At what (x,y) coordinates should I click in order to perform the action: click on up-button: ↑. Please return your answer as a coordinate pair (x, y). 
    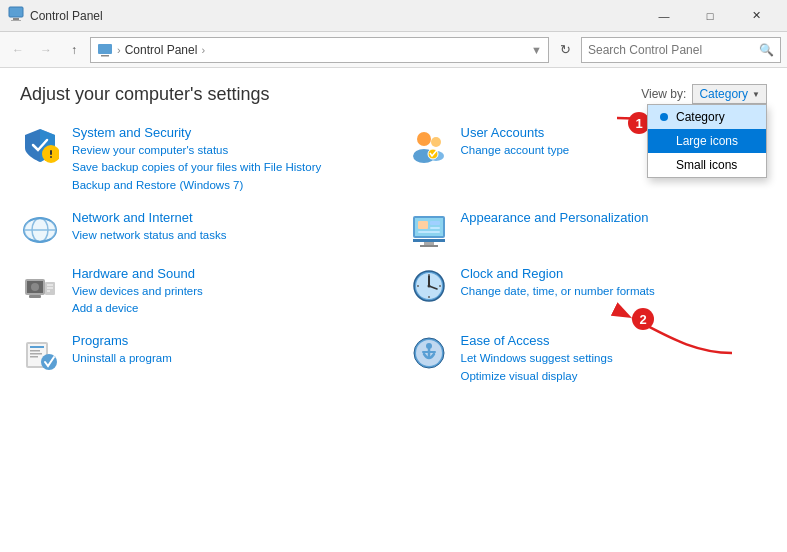
    Looking at the image, I should click on (74, 50).